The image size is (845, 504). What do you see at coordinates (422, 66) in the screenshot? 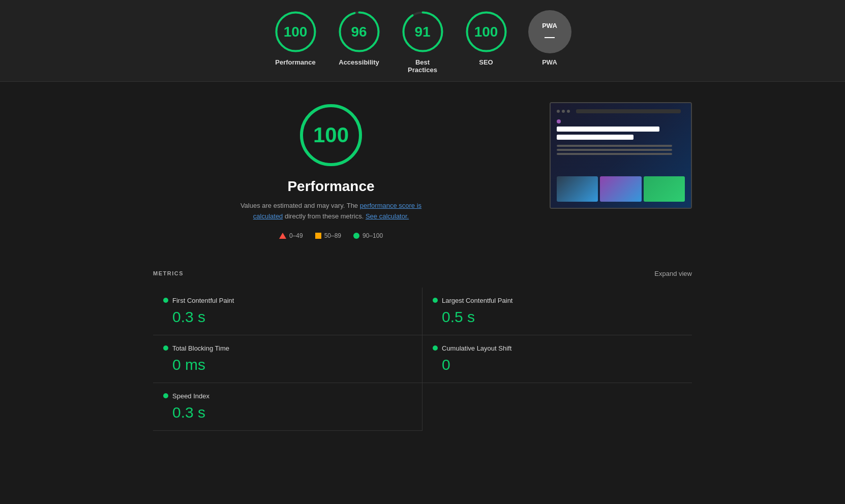
I see `best-practices-score-label: BestPractices` at bounding box center [422, 66].